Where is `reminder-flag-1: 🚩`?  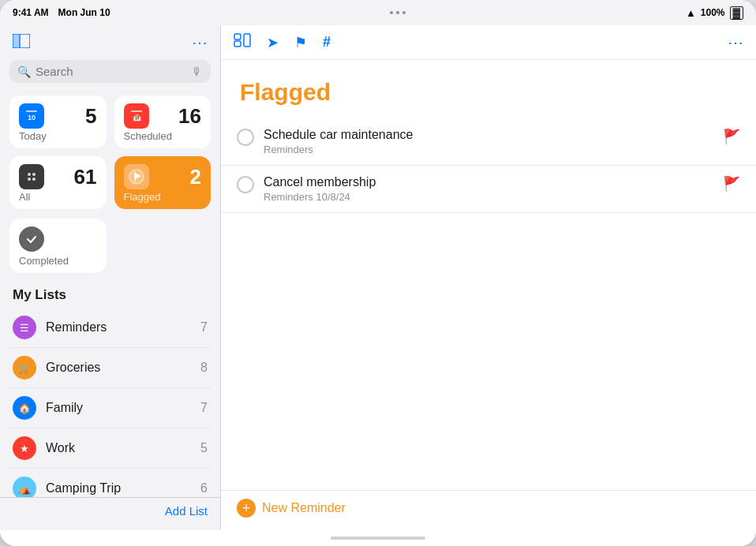
reminder-flag-1: 🚩 is located at coordinates (732, 136).